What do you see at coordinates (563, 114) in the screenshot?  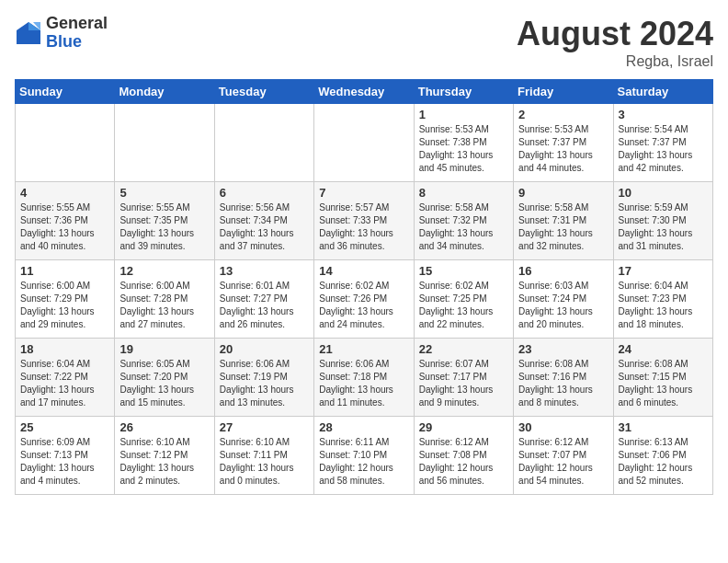 I see `day-number: 2` at bounding box center [563, 114].